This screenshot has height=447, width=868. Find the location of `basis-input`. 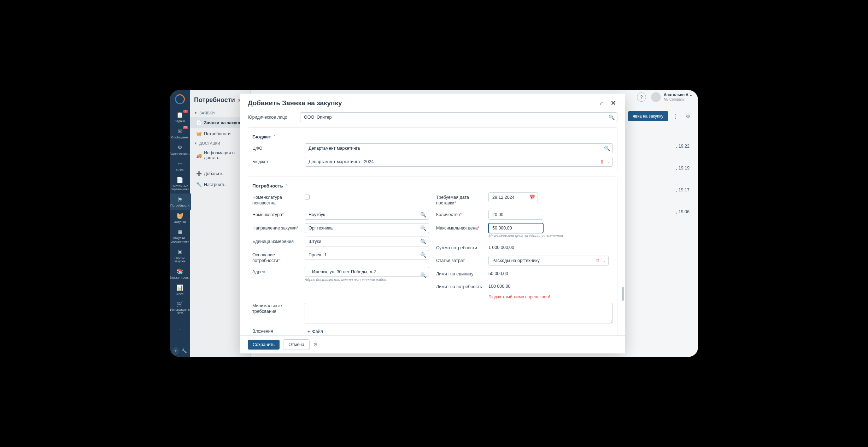

basis-input is located at coordinates (367, 255).